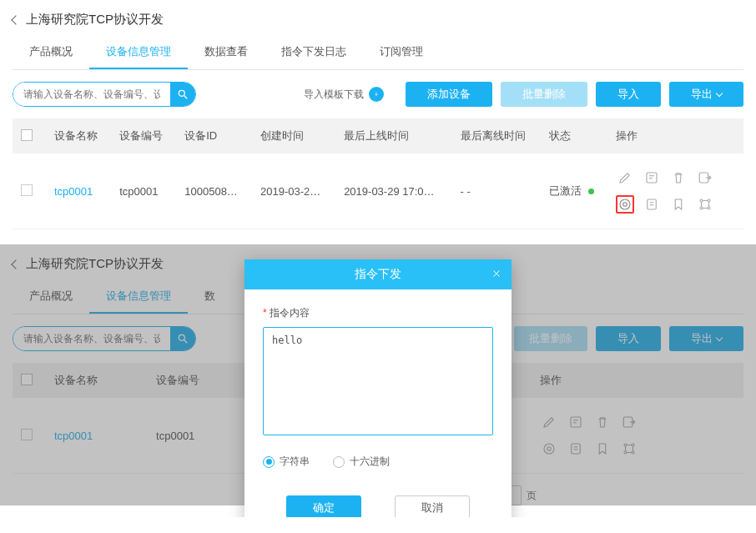  What do you see at coordinates (432, 506) in the screenshot?
I see `cancel-button: 取消` at bounding box center [432, 506].